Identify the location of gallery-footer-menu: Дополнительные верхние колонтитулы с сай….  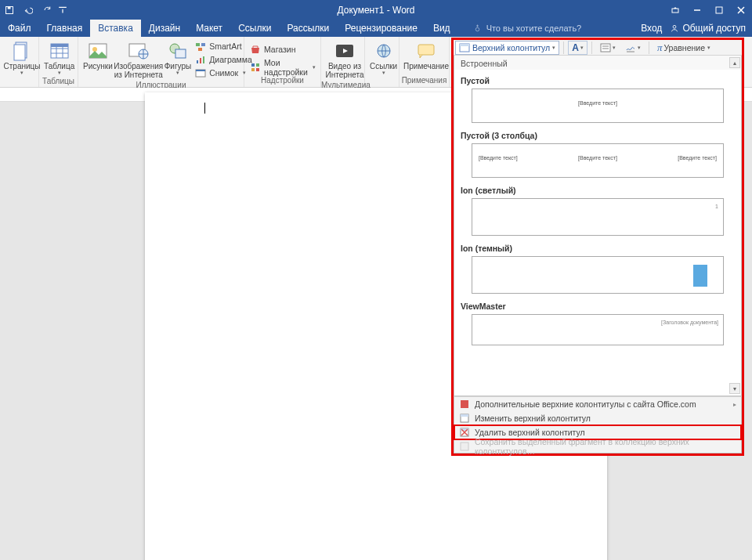
(598, 425).